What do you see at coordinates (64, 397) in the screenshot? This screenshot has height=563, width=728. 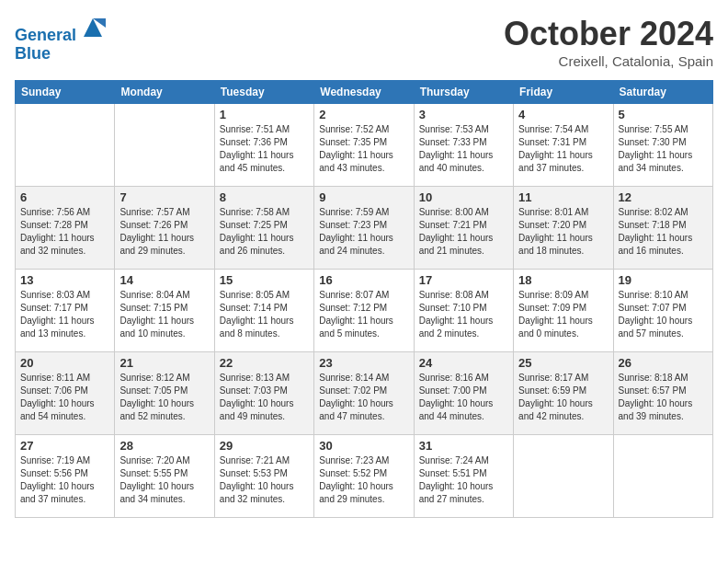 I see `day-info: Sunrise: 8:11 AM Sunset: 7:06 PM Dayligh…` at bounding box center [64, 397].